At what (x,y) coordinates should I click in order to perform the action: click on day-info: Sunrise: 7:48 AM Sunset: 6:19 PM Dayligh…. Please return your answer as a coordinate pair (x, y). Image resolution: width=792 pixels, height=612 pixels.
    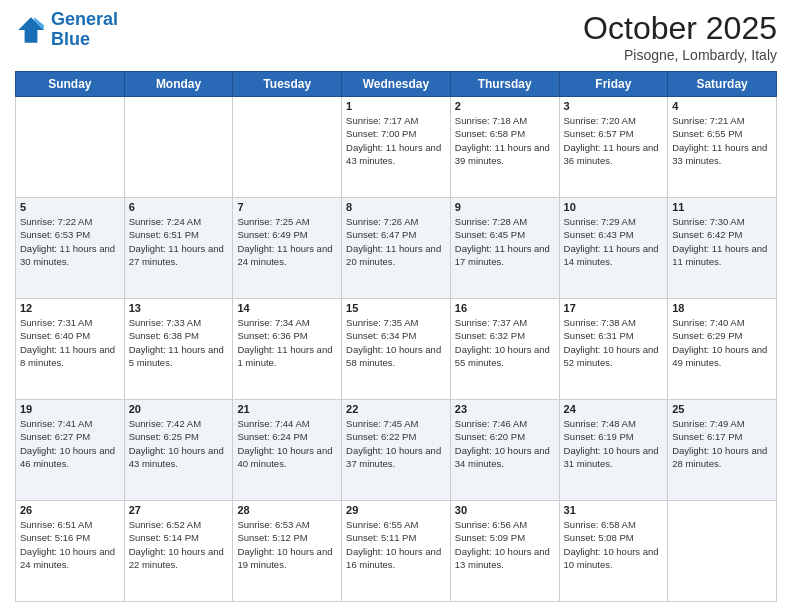
    Looking at the image, I should click on (614, 444).